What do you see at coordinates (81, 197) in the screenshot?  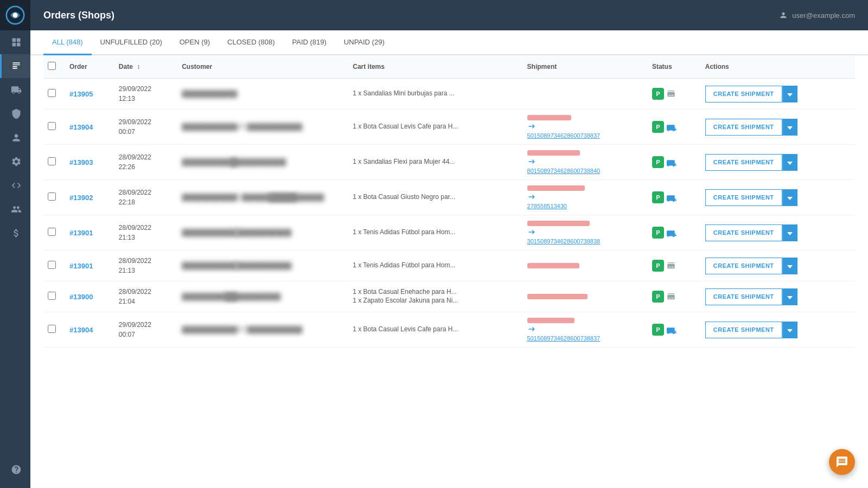 I see `order-link: #13902` at bounding box center [81, 197].